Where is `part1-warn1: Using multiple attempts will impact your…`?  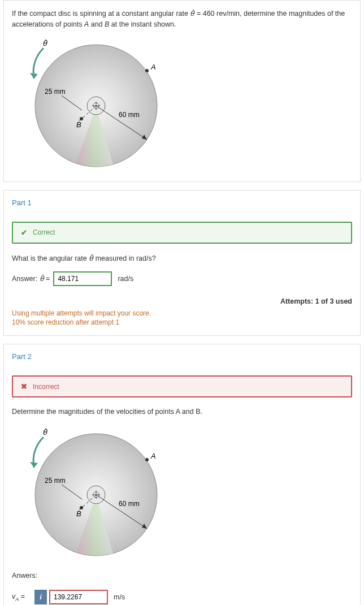
part1-warn1: Using multiple attempts will impact your… is located at coordinates (182, 313).